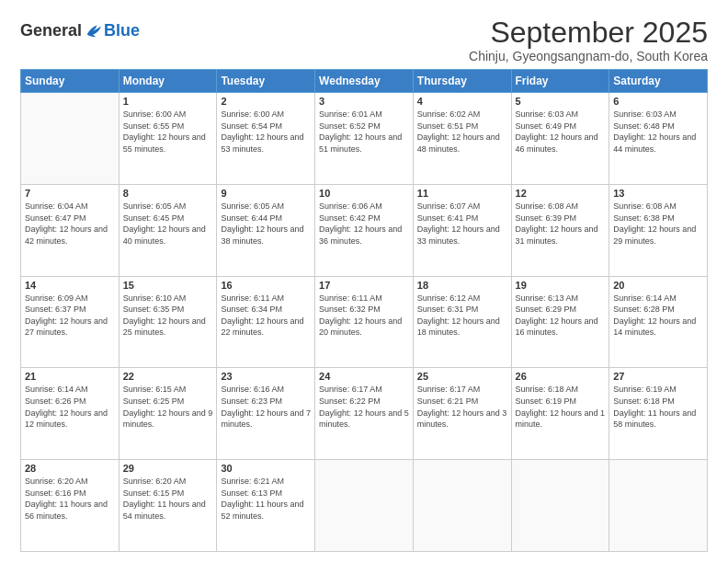 The width and height of the screenshot is (728, 563). What do you see at coordinates (658, 101) in the screenshot?
I see `day-number: 6` at bounding box center [658, 101].